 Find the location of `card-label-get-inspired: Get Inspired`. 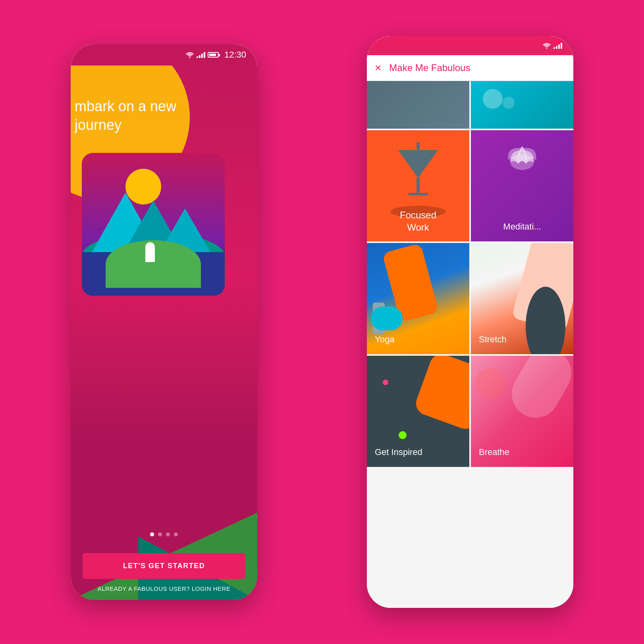

card-label-get-inspired: Get Inspired is located at coordinates (399, 452).